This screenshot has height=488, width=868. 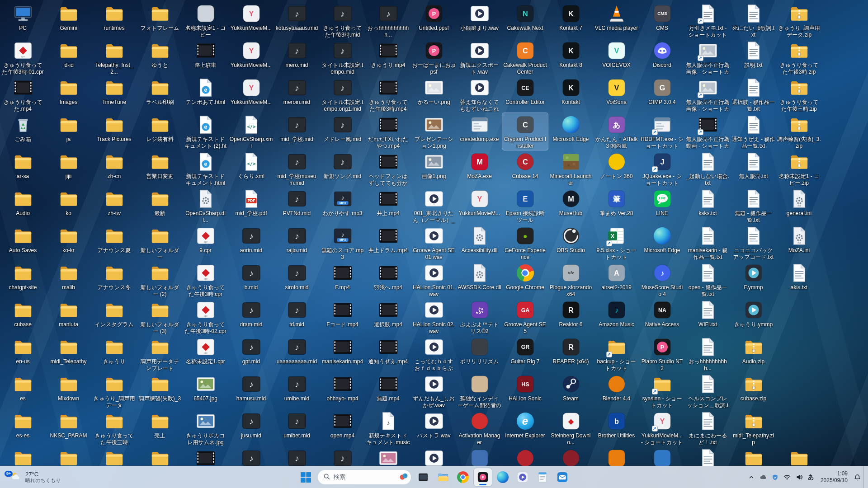 I want to click on desktop-icon: akis.txt, so click(x=799, y=280).